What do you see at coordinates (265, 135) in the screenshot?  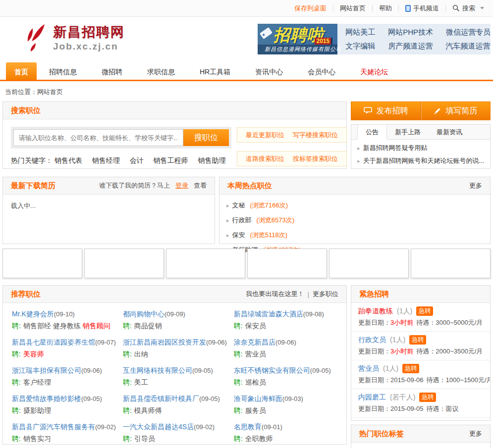 I see `recent-jobs-link: 最近更新职位` at bounding box center [265, 135].